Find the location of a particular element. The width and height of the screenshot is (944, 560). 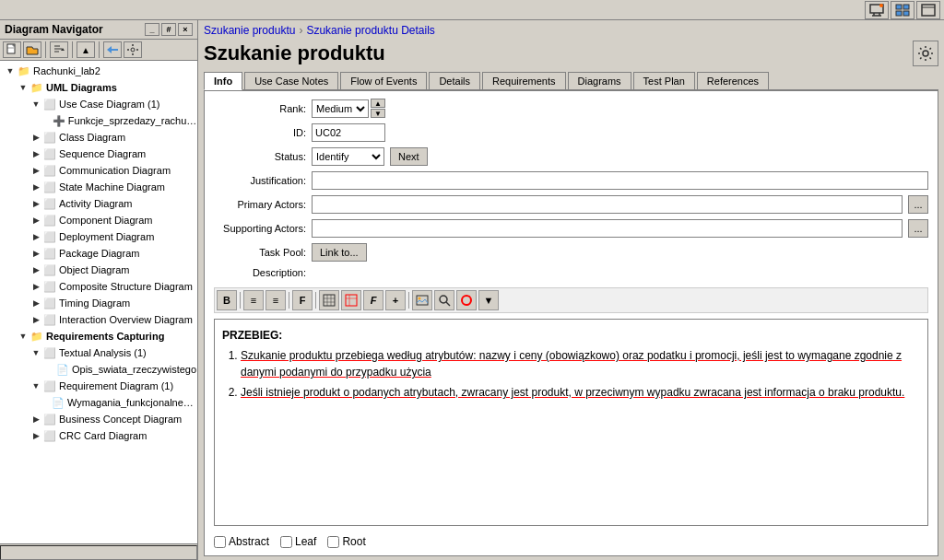

page-settings-button is located at coordinates (926, 53).